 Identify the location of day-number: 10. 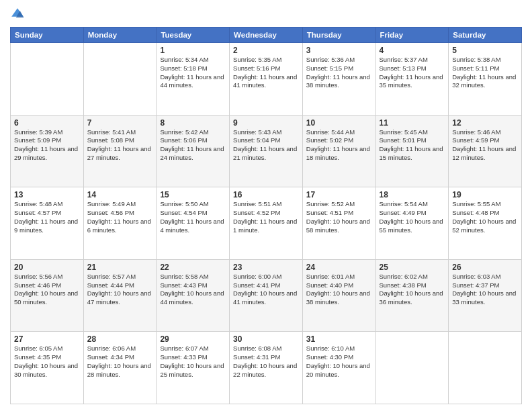
(339, 123).